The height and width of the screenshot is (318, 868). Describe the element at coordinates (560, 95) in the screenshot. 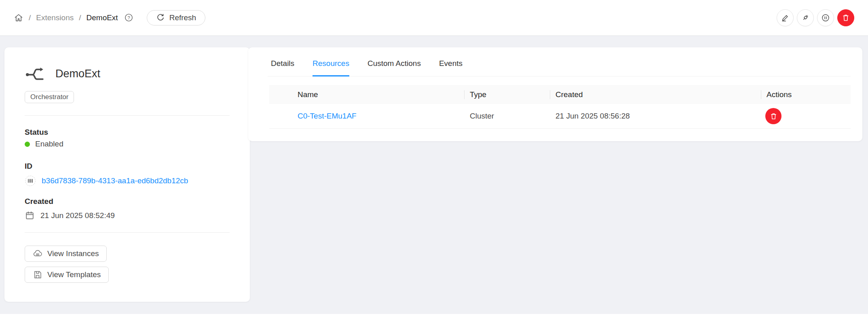

I see `resources-table-header: Name Type Created Actions` at that location.